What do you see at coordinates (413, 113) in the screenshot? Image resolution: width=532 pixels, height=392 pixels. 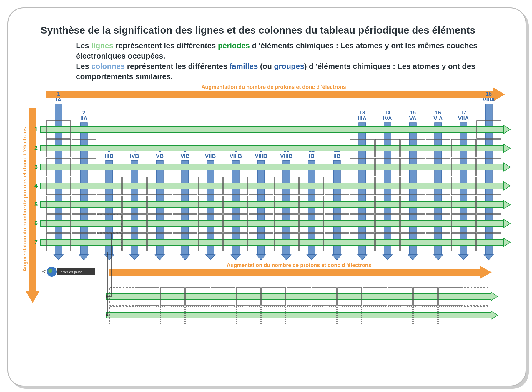 I see `svg-text: 15` at bounding box center [413, 113].